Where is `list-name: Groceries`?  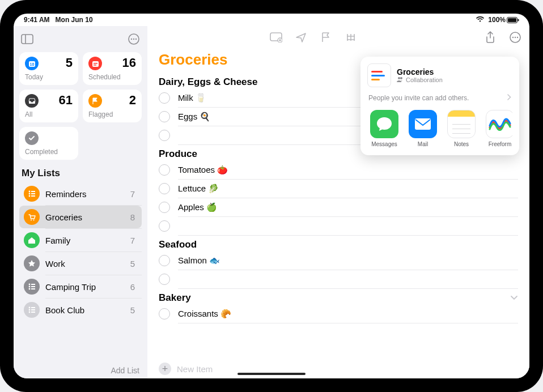 list-name: Groceries is located at coordinates (88, 218).